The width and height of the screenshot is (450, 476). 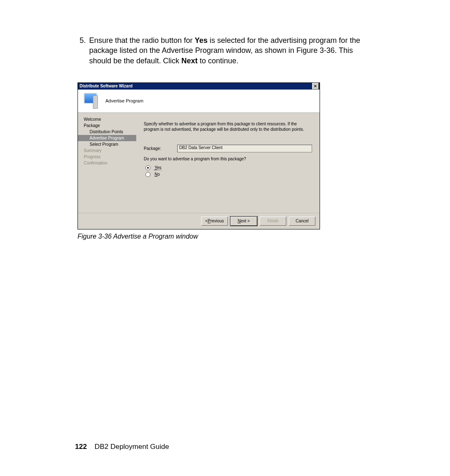 I want to click on wizard-content: Specify whether to advertise a program f…, so click(x=228, y=163).